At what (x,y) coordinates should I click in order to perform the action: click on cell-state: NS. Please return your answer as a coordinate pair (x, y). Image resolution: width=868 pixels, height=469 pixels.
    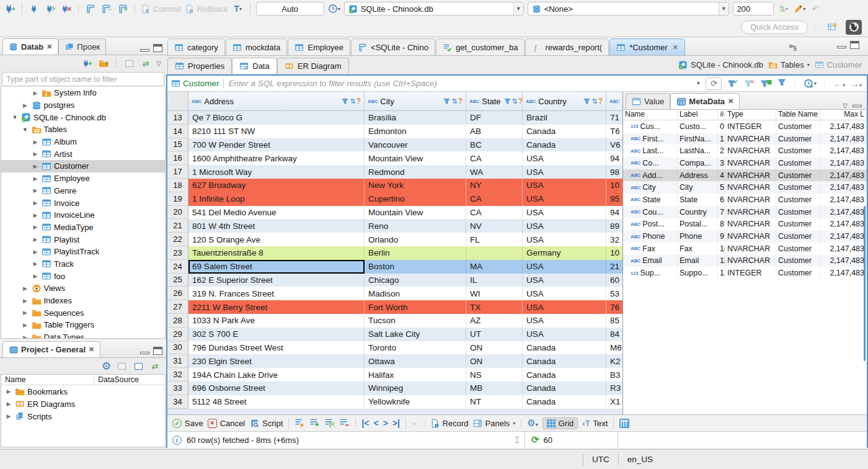
    Looking at the image, I should click on (495, 375).